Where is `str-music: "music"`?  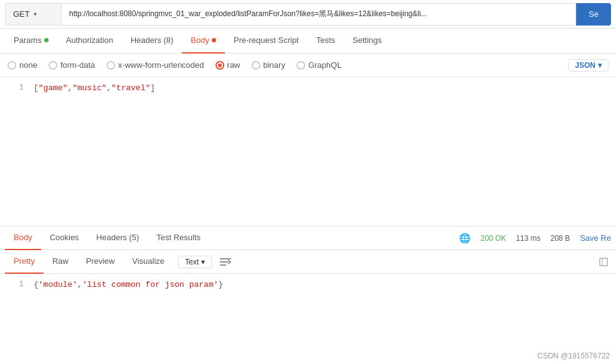 str-music: "music" is located at coordinates (90, 88).